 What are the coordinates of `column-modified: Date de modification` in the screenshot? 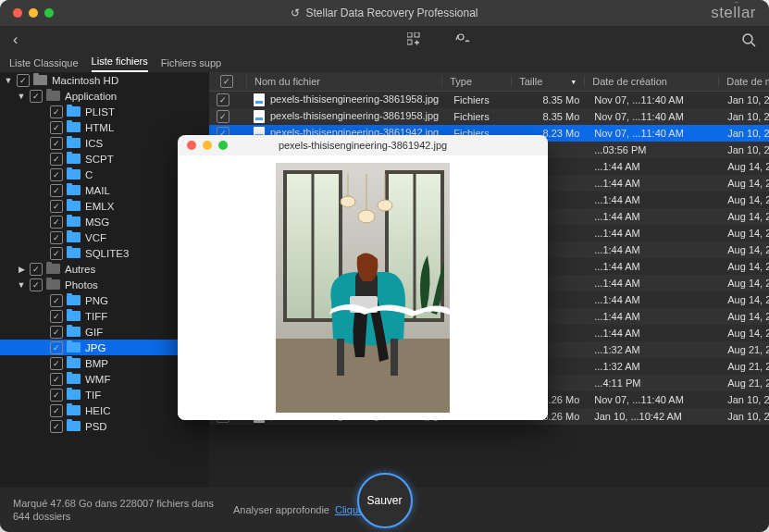 It's located at (744, 81).